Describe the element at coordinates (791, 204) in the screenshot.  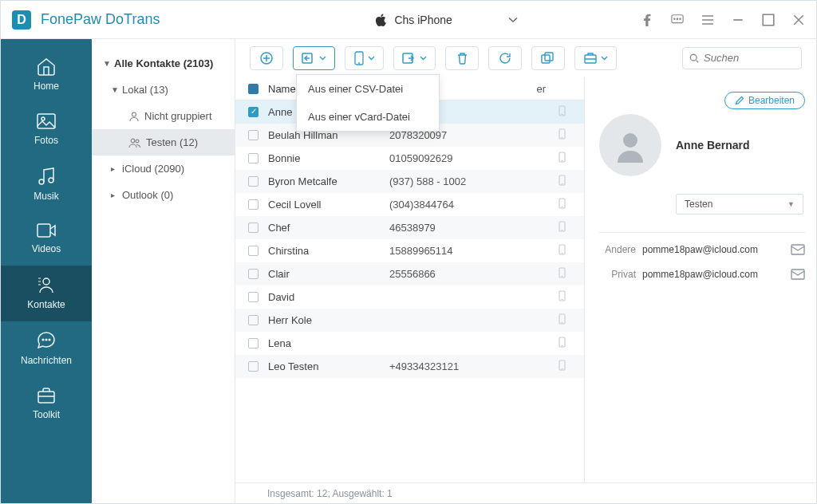
I see `dropdown-arrow-icon: ▼` at that location.